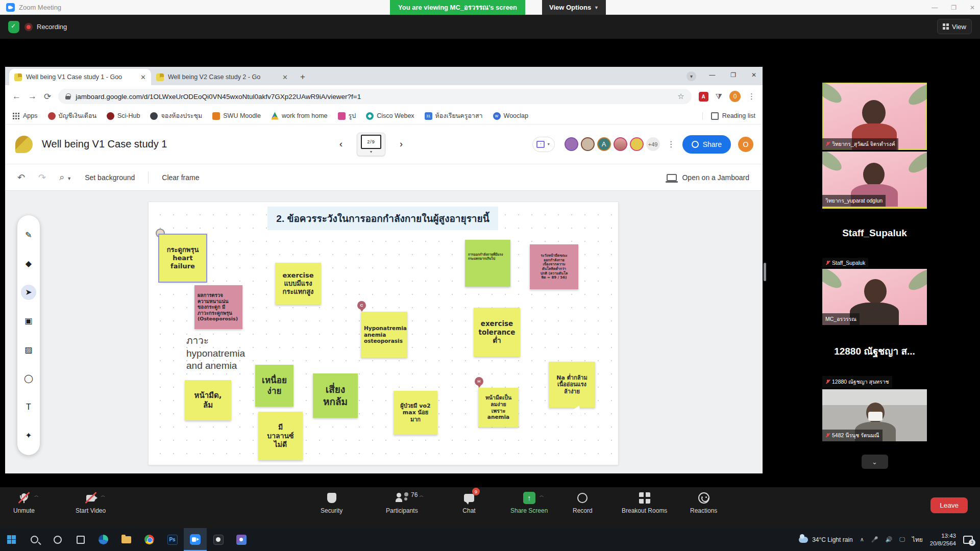 This screenshot has width=980, height=551. I want to click on avatar: A, so click(604, 144).